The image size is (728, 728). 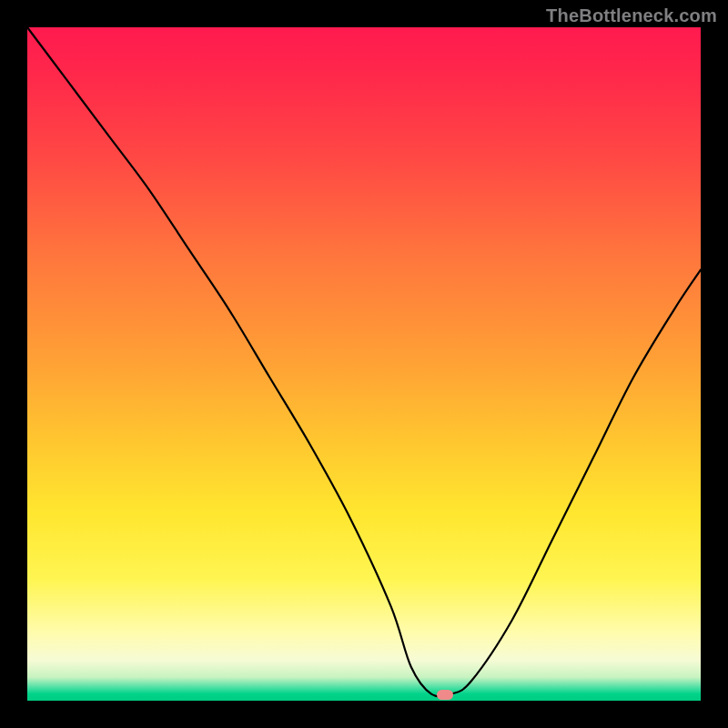 I want to click on optimal-marker, so click(x=445, y=695).